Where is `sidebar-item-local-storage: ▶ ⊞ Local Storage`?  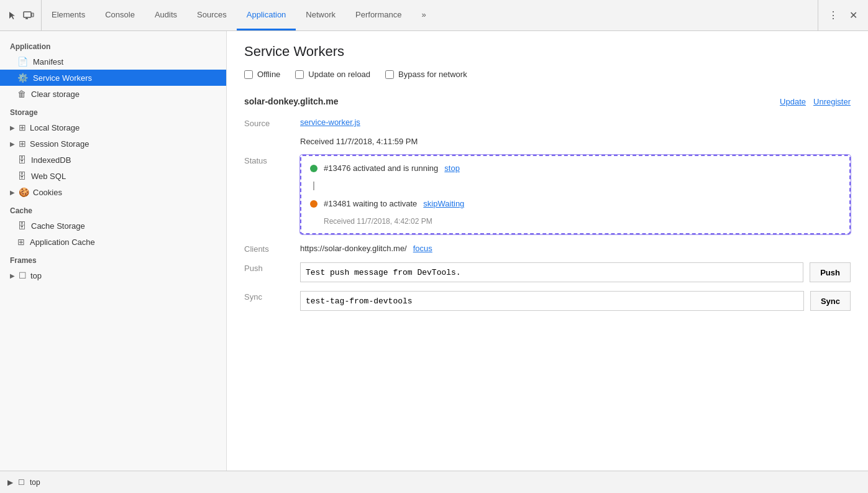 sidebar-item-local-storage: ▶ ⊞ Local Storage is located at coordinates (113, 127).